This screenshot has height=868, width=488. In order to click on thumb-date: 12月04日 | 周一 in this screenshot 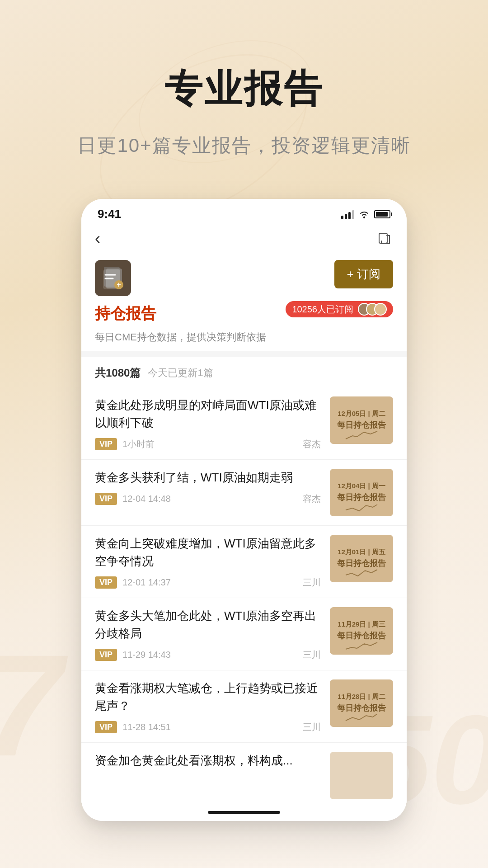, I will do `click(361, 486)`.